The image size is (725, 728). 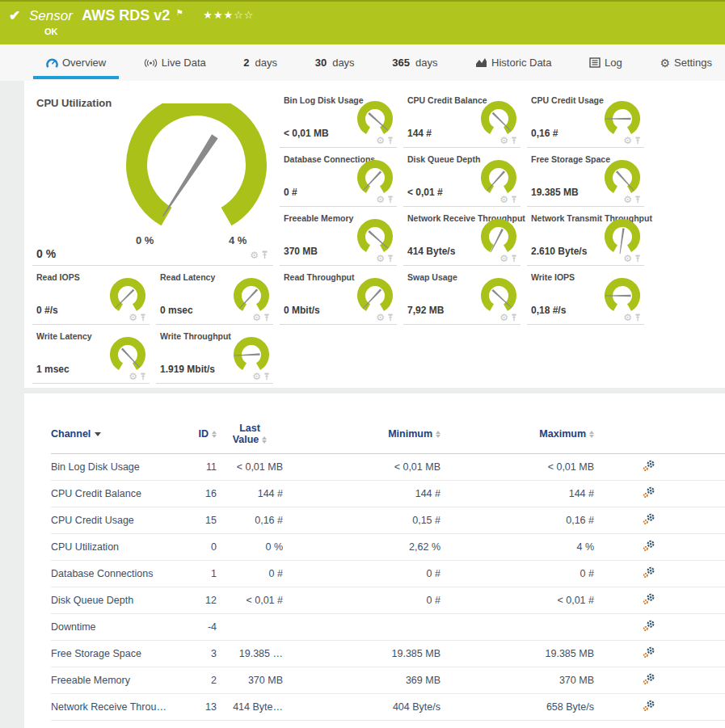 I want to click on gauge-tile-database-connections: Database Connections 0 # ⚙, so click(x=341, y=178).